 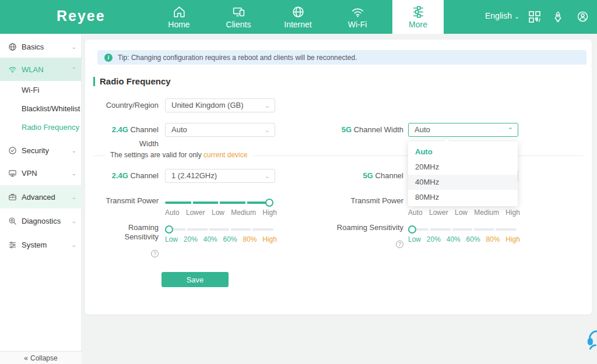 What do you see at coordinates (220, 176) in the screenshot?
I see `channel-24g-select: 1 (2.412GHz) ⌄` at bounding box center [220, 176].